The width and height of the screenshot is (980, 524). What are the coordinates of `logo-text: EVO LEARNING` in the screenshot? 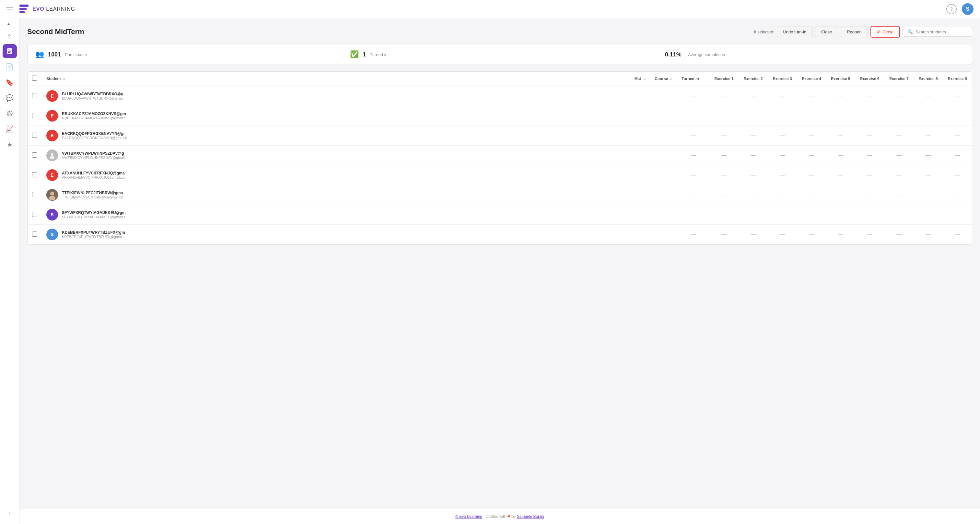 It's located at (54, 9).